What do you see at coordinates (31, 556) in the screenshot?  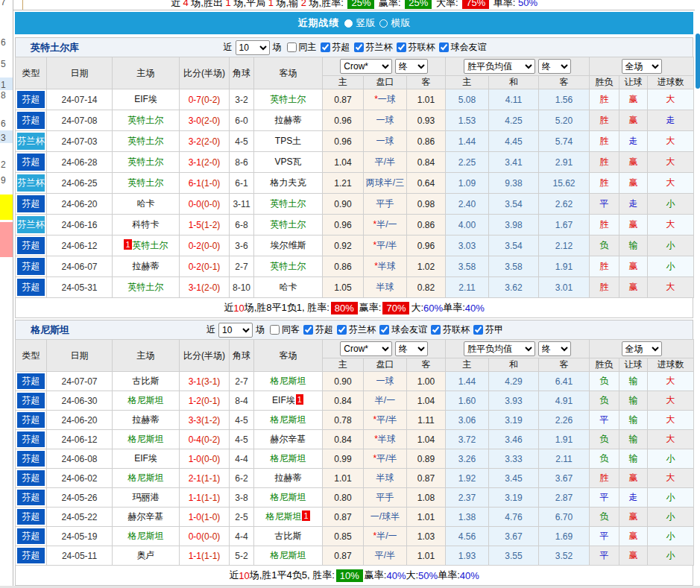 I see `league-cell: 芬超` at bounding box center [31, 556].